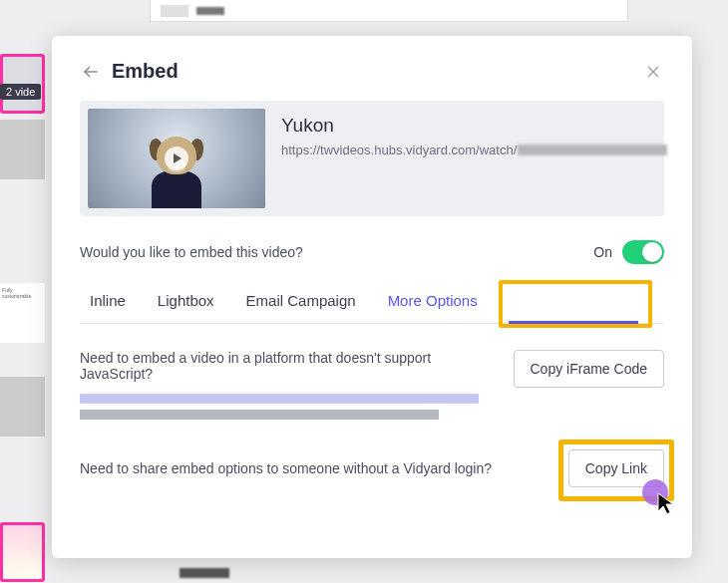 The width and height of the screenshot is (728, 583). I want to click on back-arrow-icon, so click(91, 72).